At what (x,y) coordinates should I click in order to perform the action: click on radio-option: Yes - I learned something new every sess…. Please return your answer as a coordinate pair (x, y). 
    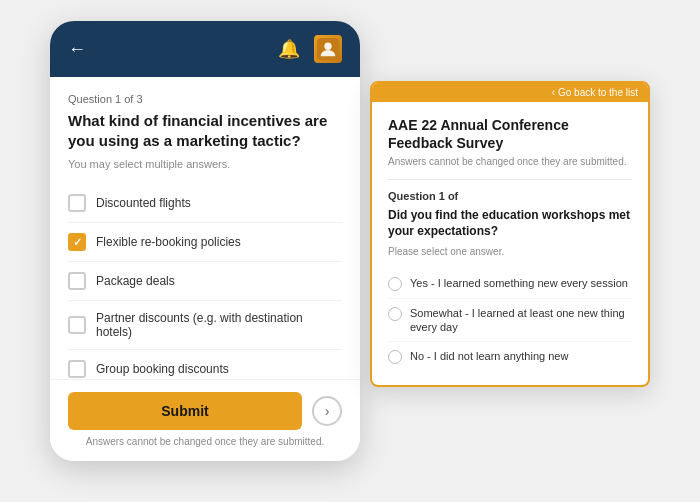
    Looking at the image, I should click on (510, 284).